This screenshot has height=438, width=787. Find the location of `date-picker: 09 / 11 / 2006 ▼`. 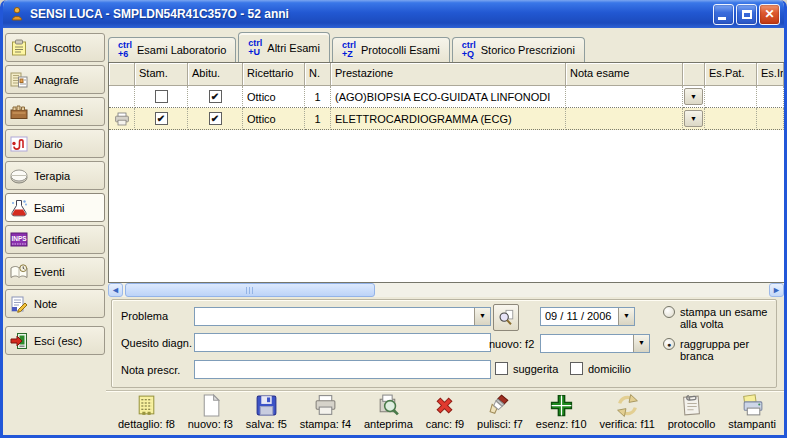

date-picker: 09 / 11 / 2006 ▼ is located at coordinates (588, 316).